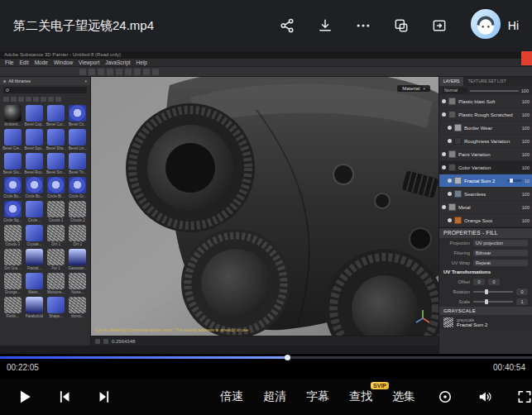  Describe the element at coordinates (266, 72) in the screenshot. I see `sp-toolbar` at that location.